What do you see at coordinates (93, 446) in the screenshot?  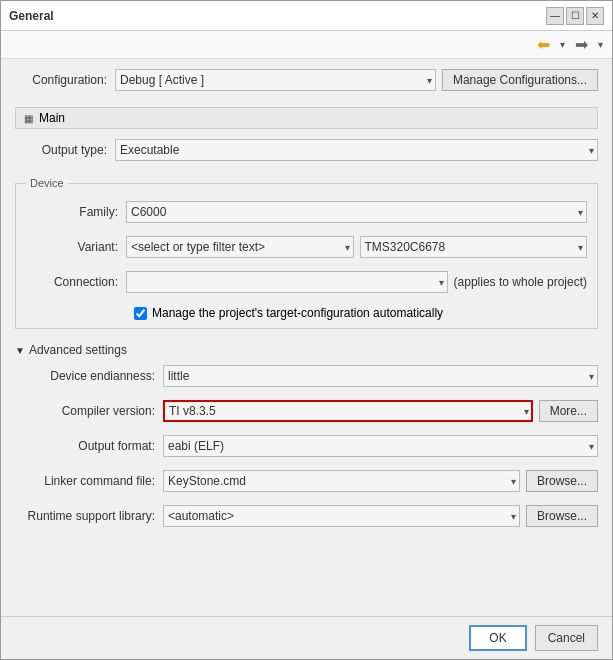 I see `output-format-label: Output format:` at bounding box center [93, 446].